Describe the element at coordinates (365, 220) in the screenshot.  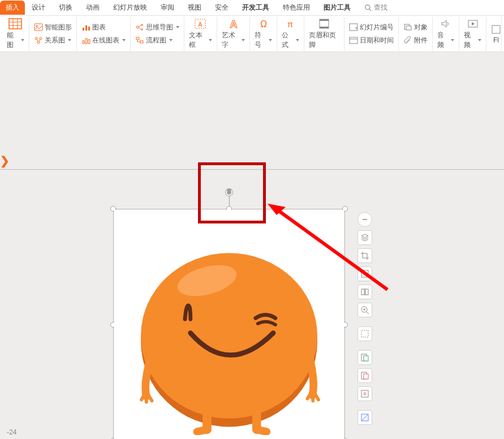
I see `minus-icon` at that location.